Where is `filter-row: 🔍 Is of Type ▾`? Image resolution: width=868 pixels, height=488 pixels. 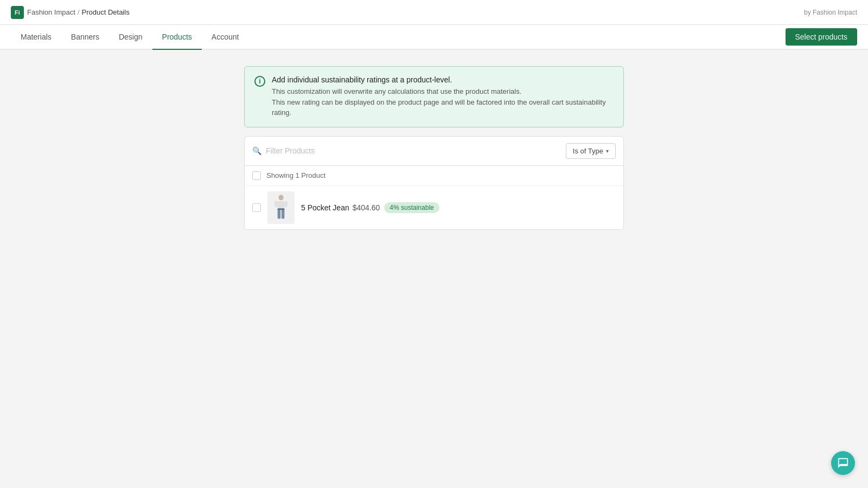
filter-row: 🔍 Is of Type ▾ is located at coordinates (434, 151).